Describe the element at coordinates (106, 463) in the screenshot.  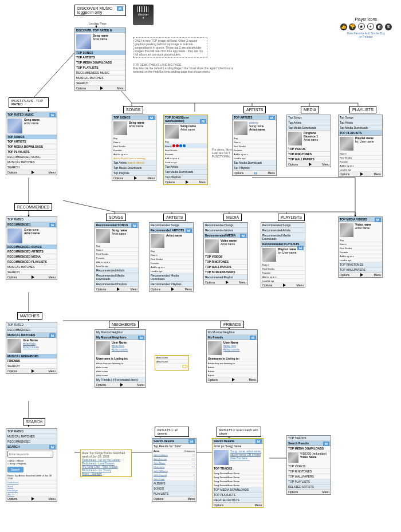
I see `more-searches-box: More Top Songs/Tracks Searched week of J…` at that location.